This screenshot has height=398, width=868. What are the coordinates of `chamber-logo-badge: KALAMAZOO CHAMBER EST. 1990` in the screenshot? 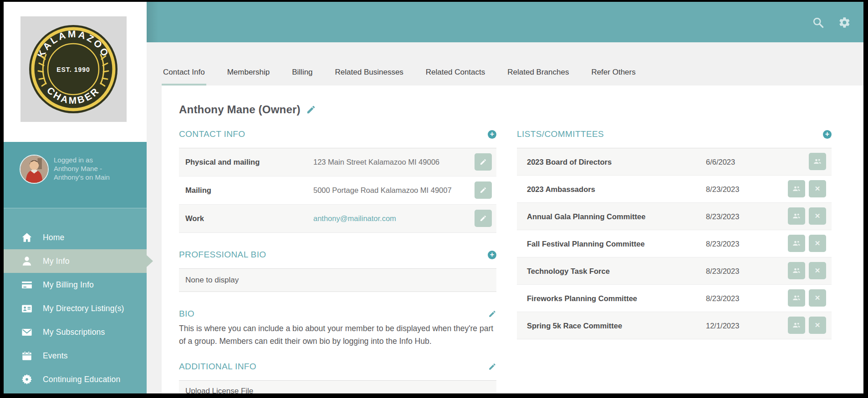 It's located at (73, 69).